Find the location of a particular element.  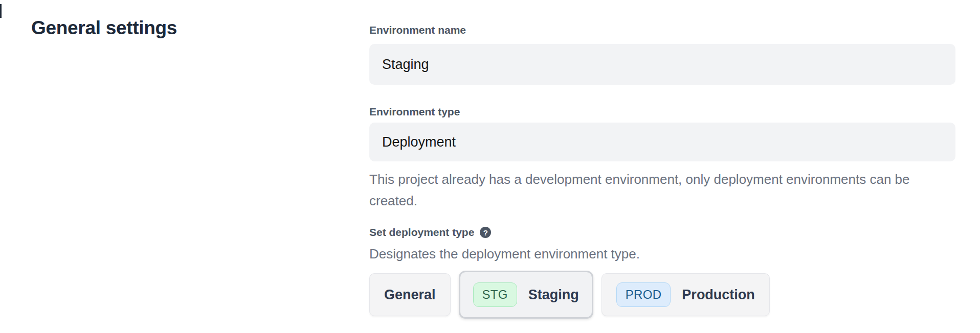

deployment-type-label: Set deployment type is located at coordinates (421, 232).